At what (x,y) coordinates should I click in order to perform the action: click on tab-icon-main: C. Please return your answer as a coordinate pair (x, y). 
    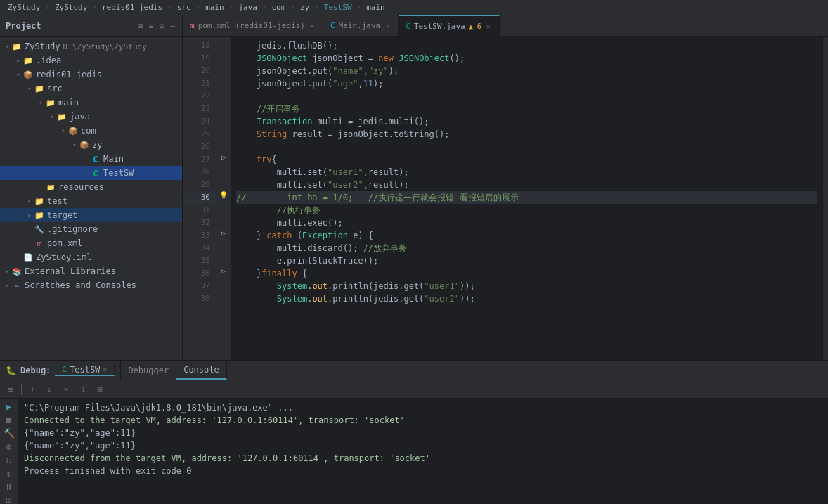
    Looking at the image, I should click on (333, 25).